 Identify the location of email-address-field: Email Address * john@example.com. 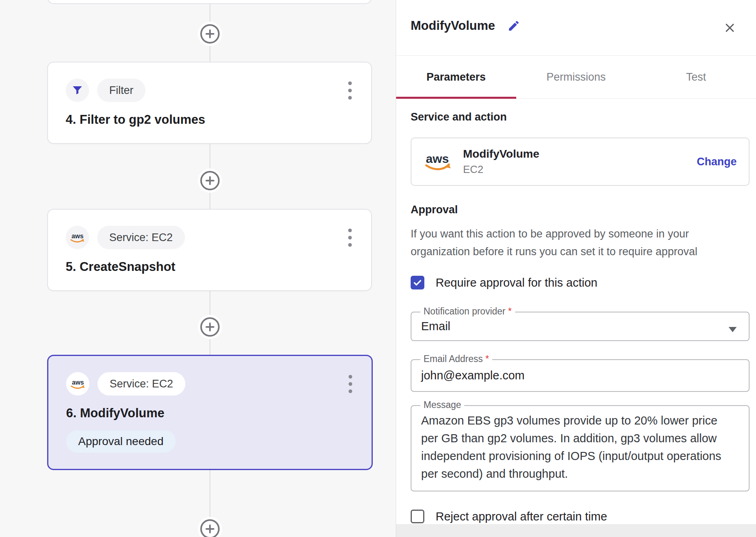
(580, 376).